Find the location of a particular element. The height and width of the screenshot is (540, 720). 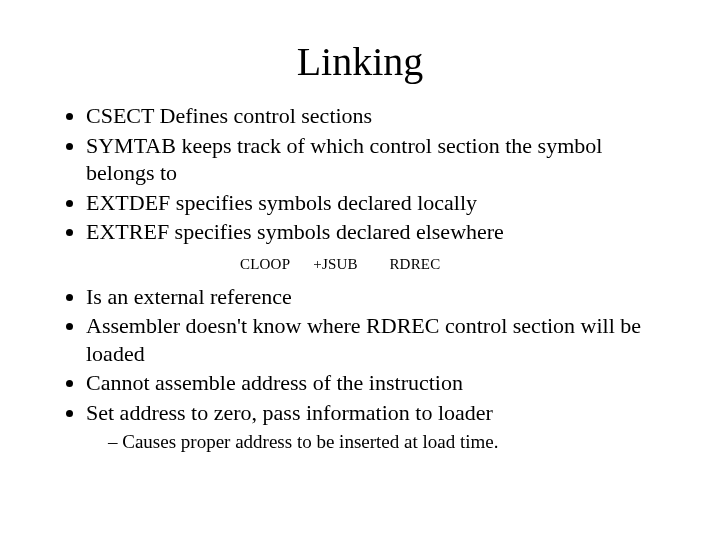

list-item: Assembler doesn't know where RDREC contr… is located at coordinates (378, 340).